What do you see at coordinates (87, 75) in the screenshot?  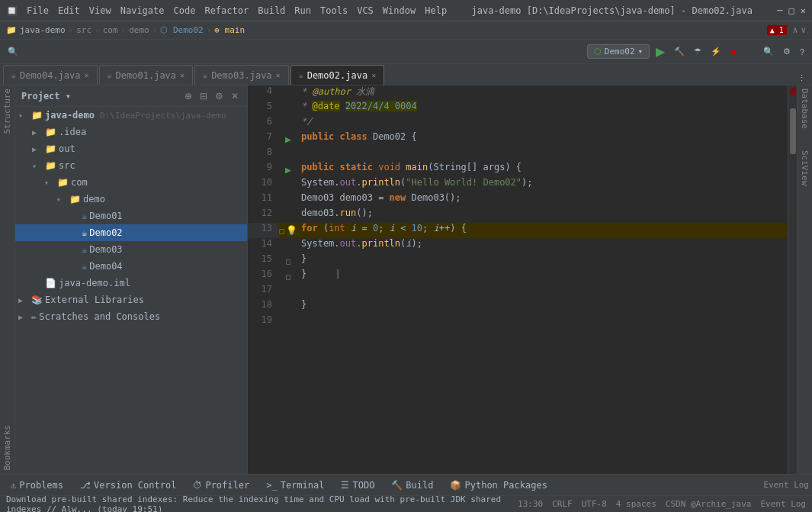 I see `tab-close-demo04: ✕` at bounding box center [87, 75].